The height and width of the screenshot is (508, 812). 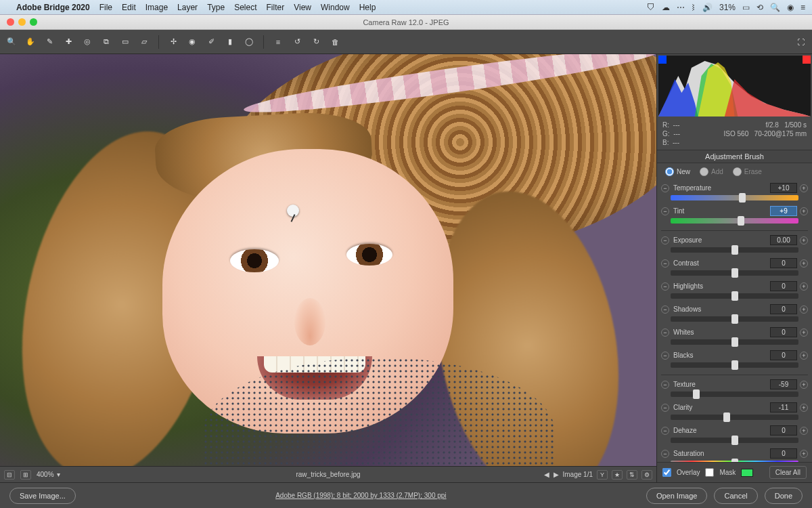 I want to click on siri-icon: ◉, so click(x=790, y=7).